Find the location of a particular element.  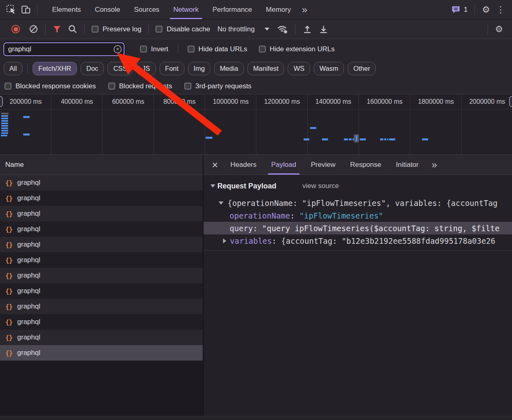

detail-tab-headers: Headers is located at coordinates (243, 164).